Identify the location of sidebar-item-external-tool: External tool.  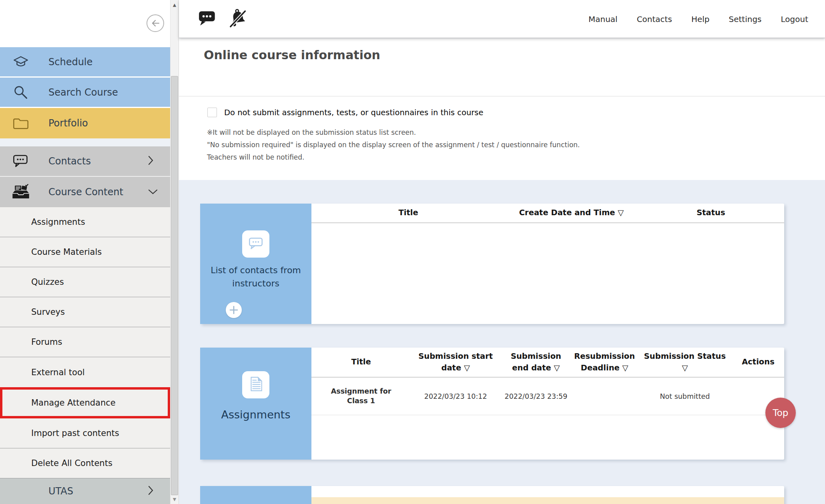
(85, 372).